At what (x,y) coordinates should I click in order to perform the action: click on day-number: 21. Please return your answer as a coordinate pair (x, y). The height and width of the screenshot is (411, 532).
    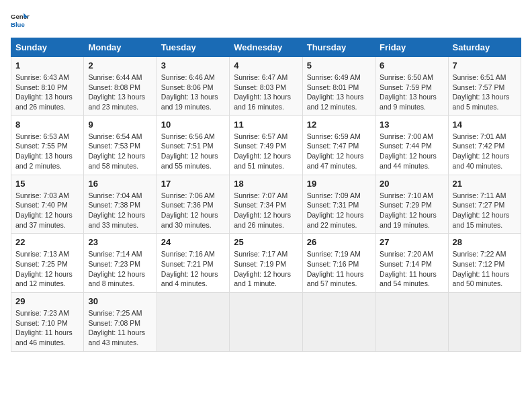
    Looking at the image, I should click on (485, 184).